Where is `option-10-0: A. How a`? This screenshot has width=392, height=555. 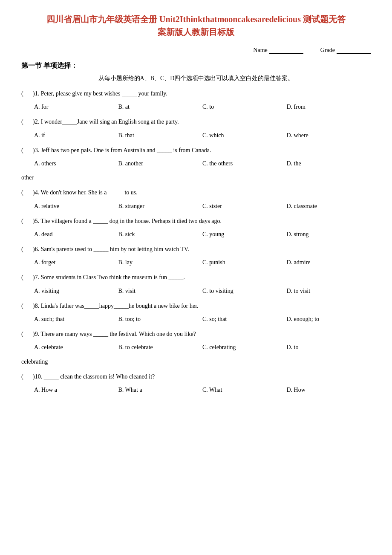 option-10-0: A. How a is located at coordinates (76, 390).